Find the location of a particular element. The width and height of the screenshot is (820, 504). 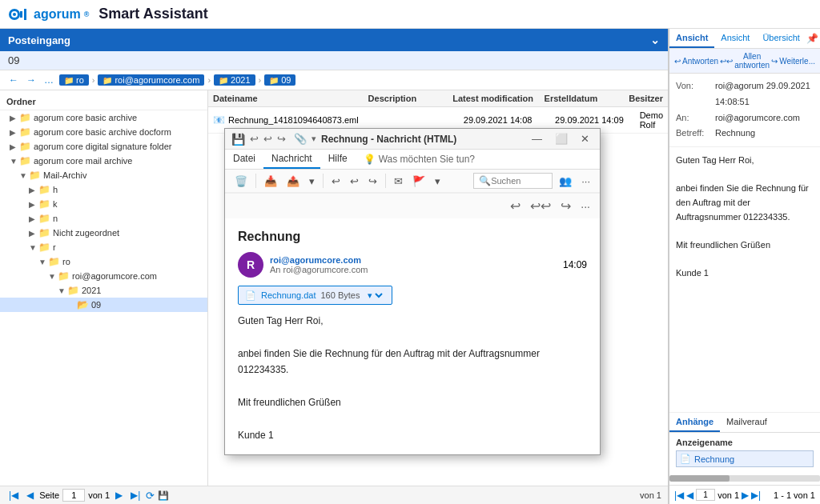

popup-reply-icon-btn: ↩ is located at coordinates (516, 206).